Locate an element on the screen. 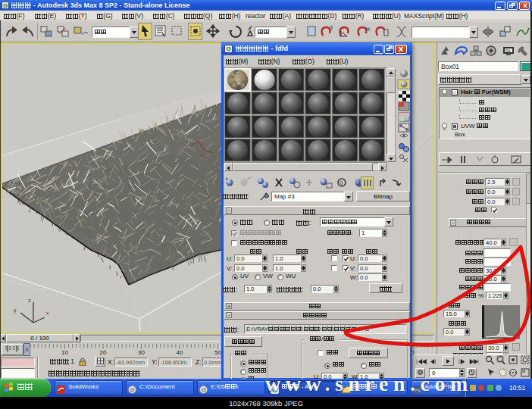 The width and height of the screenshot is (532, 409). svg-text: DA is located at coordinates (508, 52).